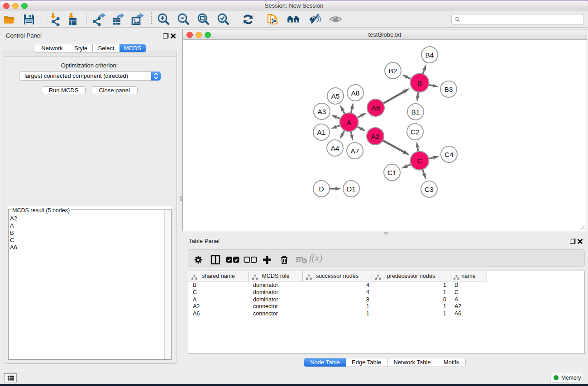  What do you see at coordinates (335, 148) in the screenshot?
I see `svg-text: A4` at bounding box center [335, 148].